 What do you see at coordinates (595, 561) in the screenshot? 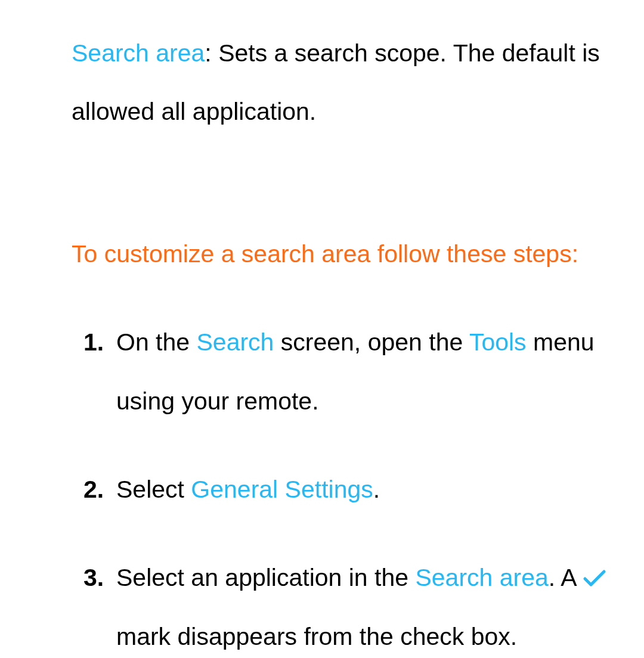
I see `check-icon` at bounding box center [595, 561].